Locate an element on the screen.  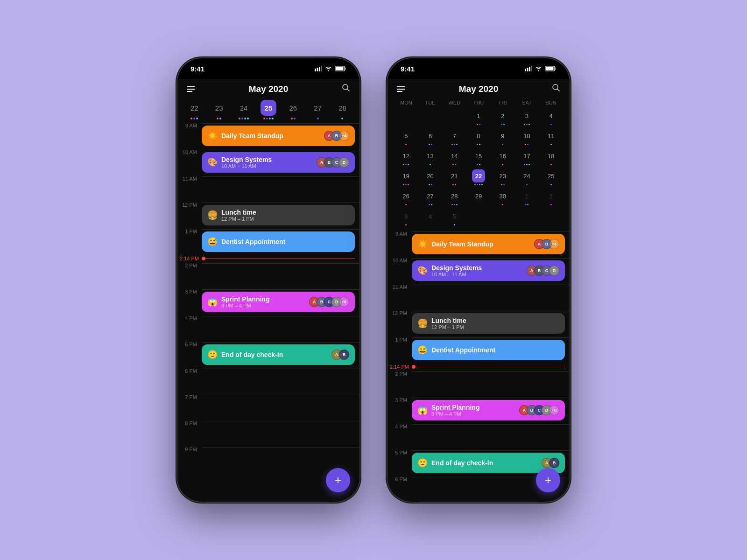
app-header: May 2020 is located at coordinates (268, 89).